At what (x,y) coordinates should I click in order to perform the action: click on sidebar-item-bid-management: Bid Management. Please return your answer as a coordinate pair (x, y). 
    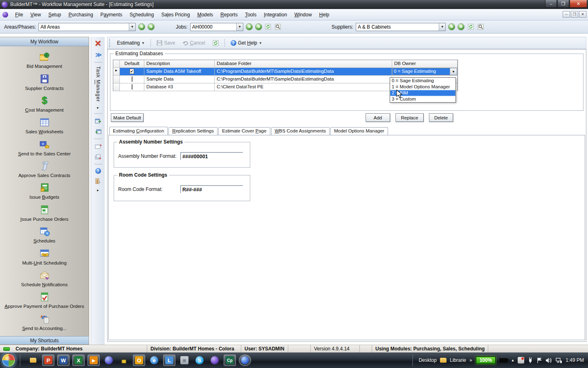
    Looking at the image, I should click on (44, 60).